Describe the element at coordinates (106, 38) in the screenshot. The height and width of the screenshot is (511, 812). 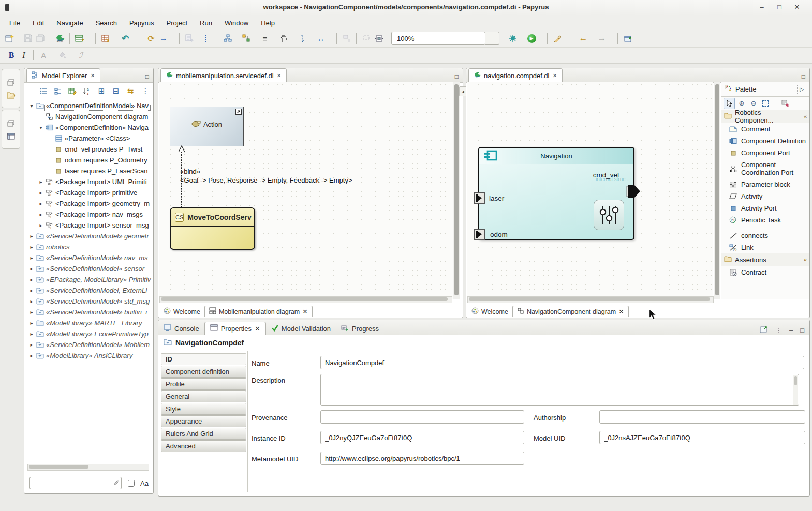
I see `import-table-button` at that location.